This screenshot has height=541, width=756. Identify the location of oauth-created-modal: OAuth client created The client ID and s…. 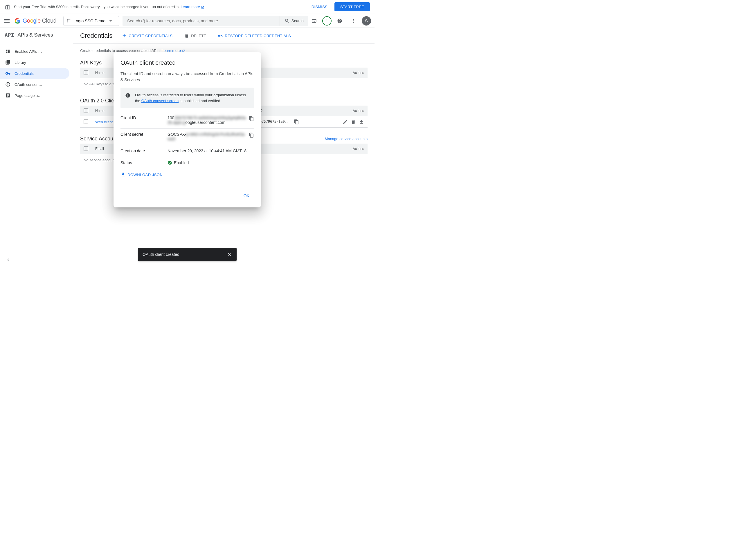
(187, 130).